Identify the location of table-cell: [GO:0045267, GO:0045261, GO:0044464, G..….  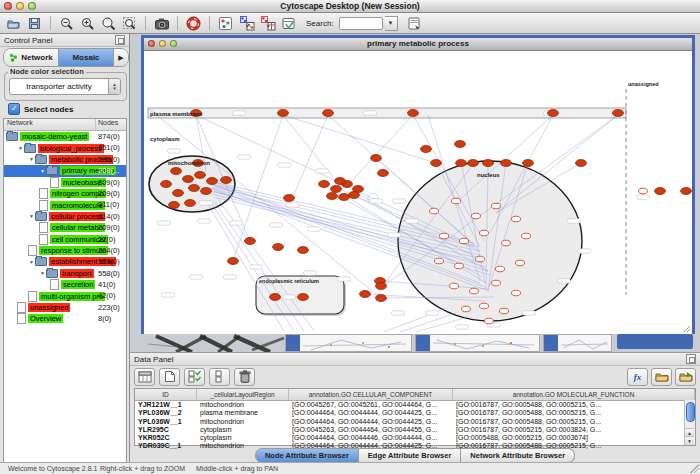
(371, 405).